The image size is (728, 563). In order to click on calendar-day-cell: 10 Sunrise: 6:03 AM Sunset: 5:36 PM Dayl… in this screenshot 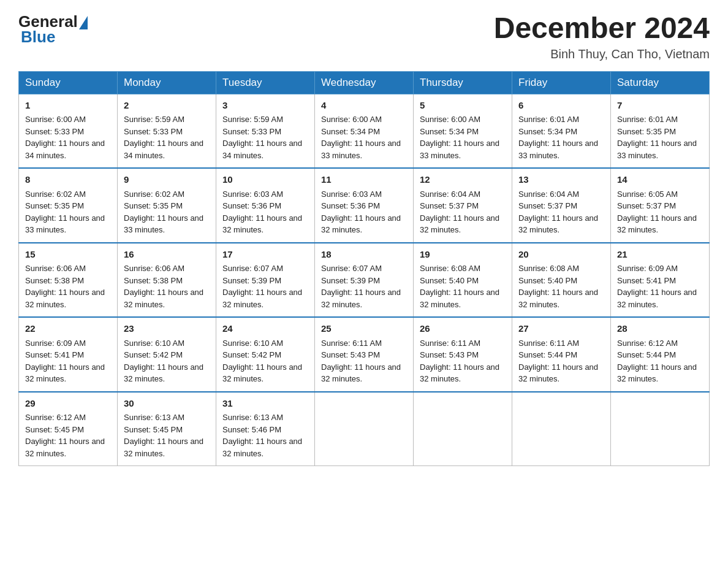, I will do `click(266, 205)`.